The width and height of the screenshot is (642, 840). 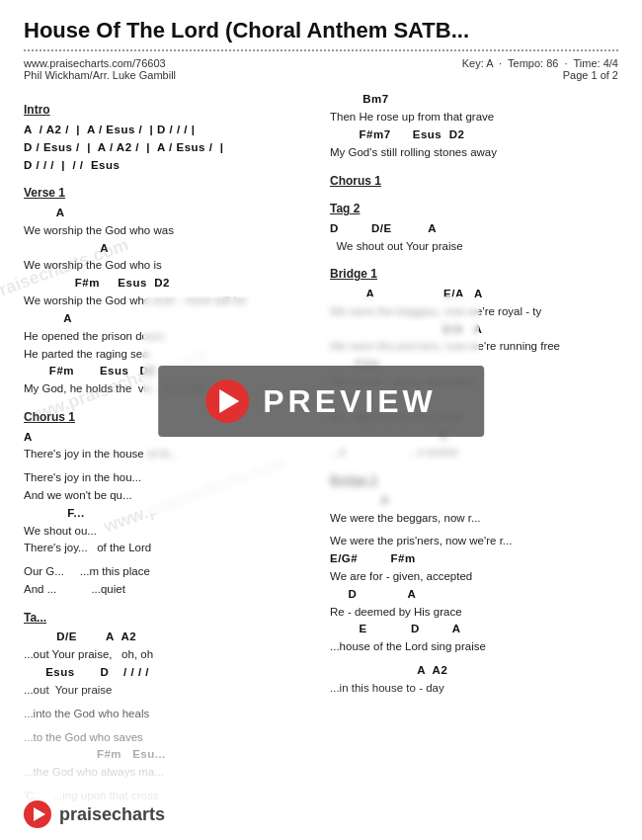 What do you see at coordinates (474, 559) in the screenshot?
I see `chord: E/G# F#m` at bounding box center [474, 559].